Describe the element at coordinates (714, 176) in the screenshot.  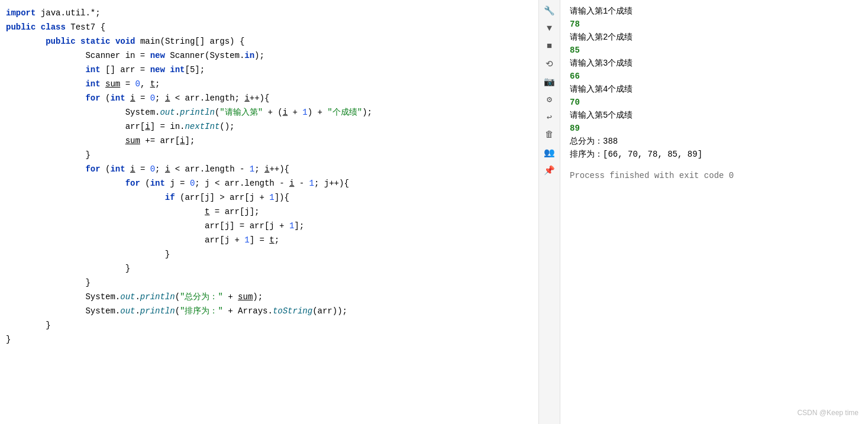
I see `output-process: Process finished with exit code 0` at that location.